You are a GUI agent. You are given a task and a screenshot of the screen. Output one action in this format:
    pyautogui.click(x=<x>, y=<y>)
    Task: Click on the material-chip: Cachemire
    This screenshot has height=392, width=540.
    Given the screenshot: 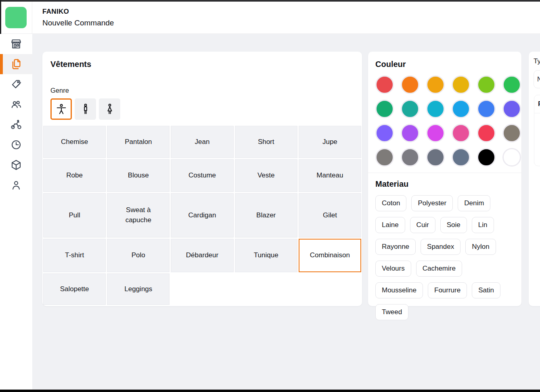 What is the action you would take?
    pyautogui.click(x=439, y=269)
    